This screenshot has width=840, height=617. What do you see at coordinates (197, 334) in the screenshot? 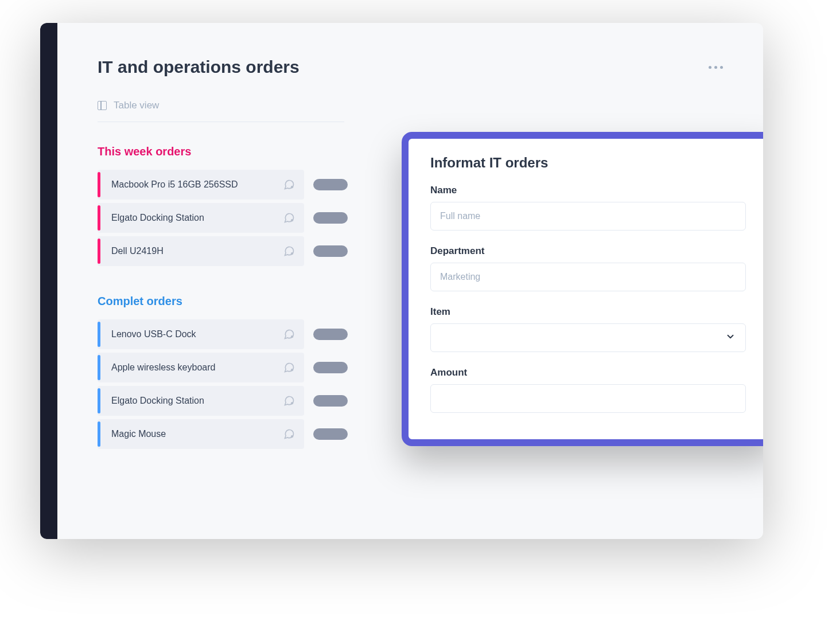
I see `order-name: Lenovo USB-C Dock` at bounding box center [197, 334].